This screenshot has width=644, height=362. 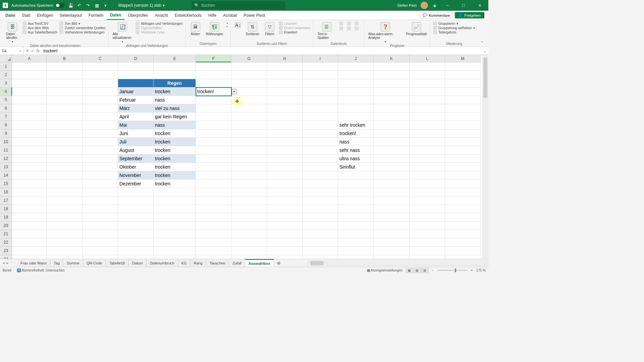 I want to click on from-picture: Von Bild ▾, so click(x=83, y=23).